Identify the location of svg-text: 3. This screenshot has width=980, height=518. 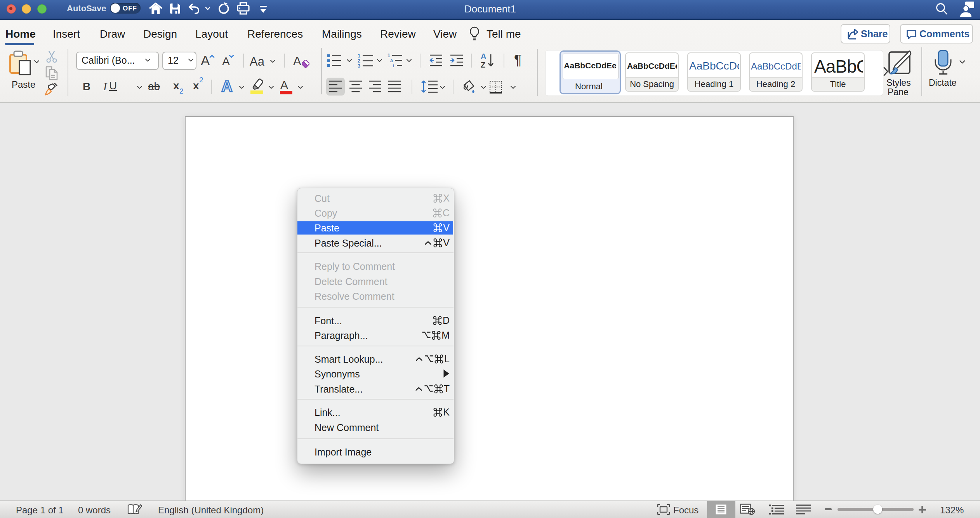
(359, 65).